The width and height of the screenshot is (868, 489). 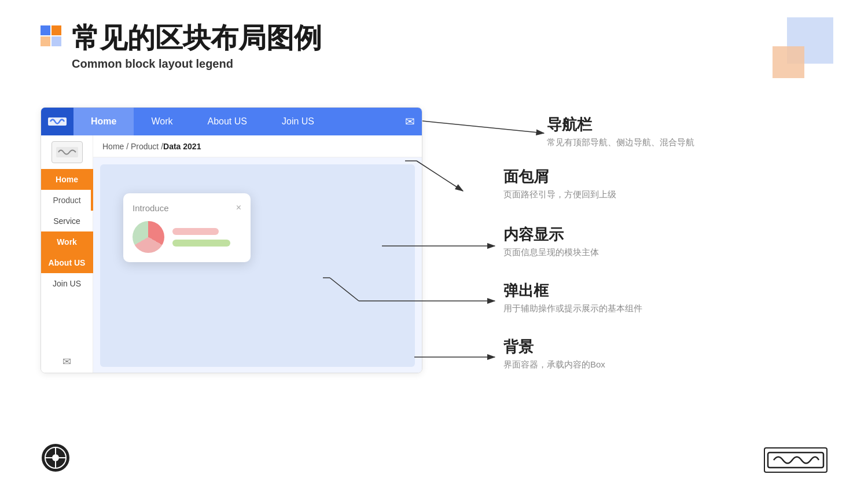 What do you see at coordinates (197, 47) in the screenshot?
I see `title-group: 常见的区块布局图例 Common block layout legend` at bounding box center [197, 47].